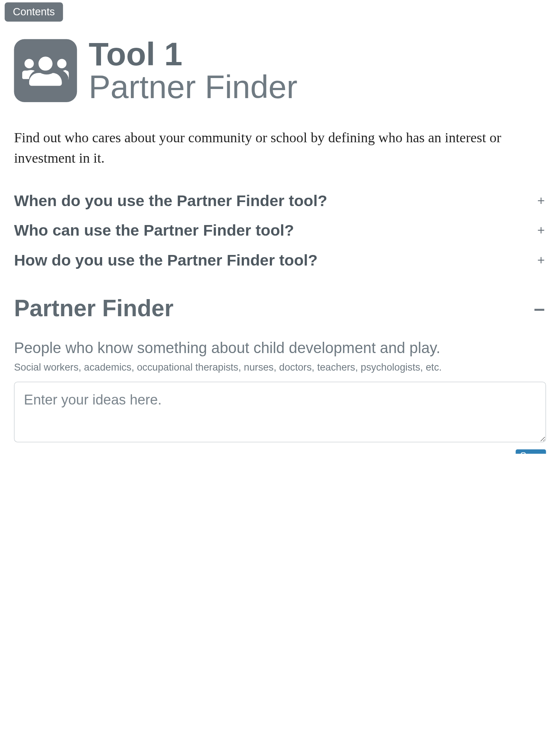  Describe the element at coordinates (280, 348) in the screenshot. I see `prompt-title: People who know something about child de…` at that location.